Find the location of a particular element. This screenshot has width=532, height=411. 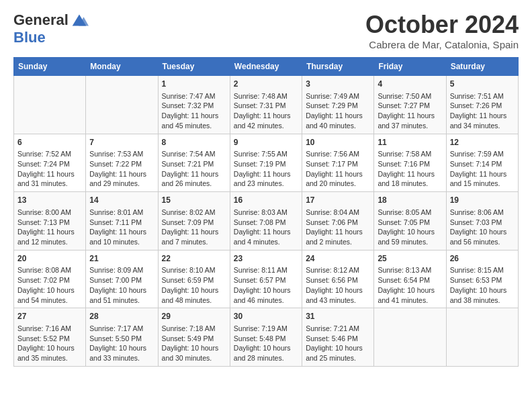

title-block: October 2024 Cabrera de Mar, Catalonia, … is located at coordinates (442, 31).